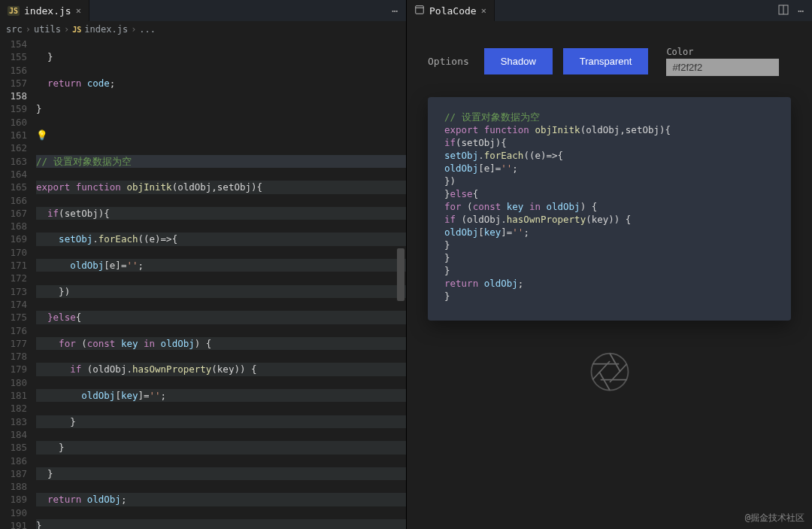 Image resolution: width=812 pixels, height=529 pixels. Describe the element at coordinates (606, 62) in the screenshot. I see `transparent-button: Transparent` at that location.